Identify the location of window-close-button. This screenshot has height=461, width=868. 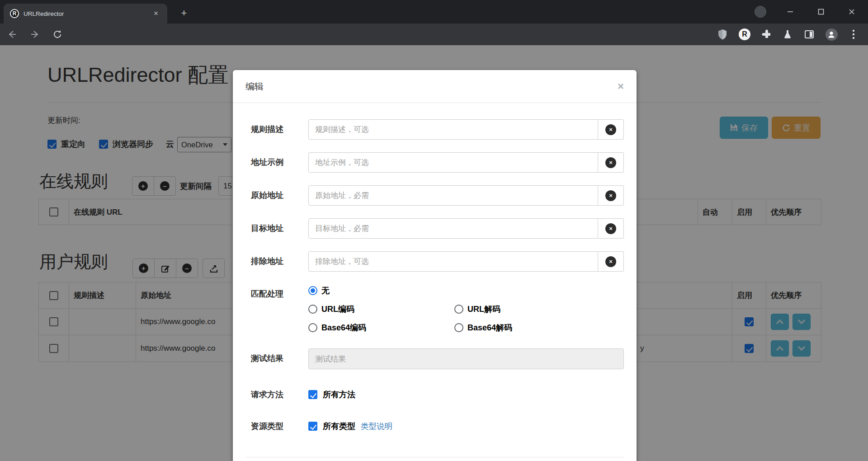
(852, 12).